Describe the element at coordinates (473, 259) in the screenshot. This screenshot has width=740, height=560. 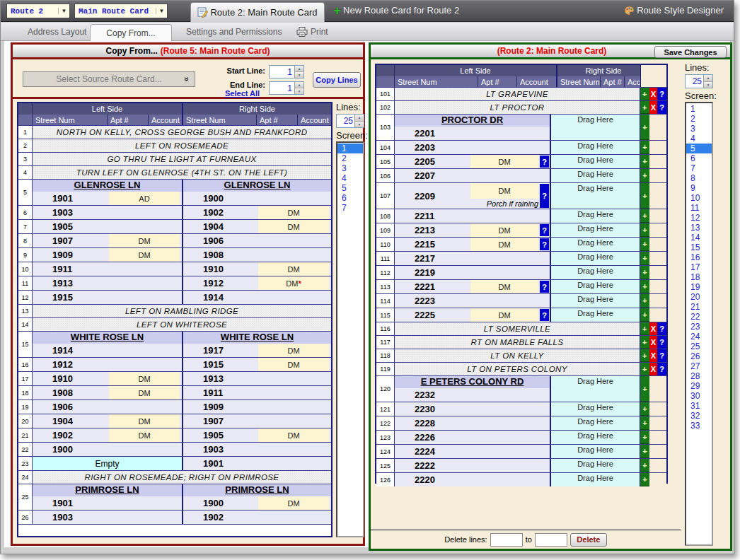
I see `street-number: 2217` at that location.